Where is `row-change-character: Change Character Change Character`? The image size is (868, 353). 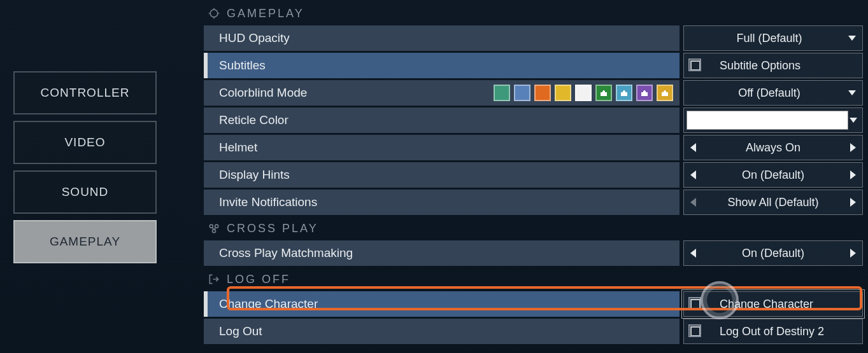 row-change-character: Change Character Change Character is located at coordinates (534, 304).